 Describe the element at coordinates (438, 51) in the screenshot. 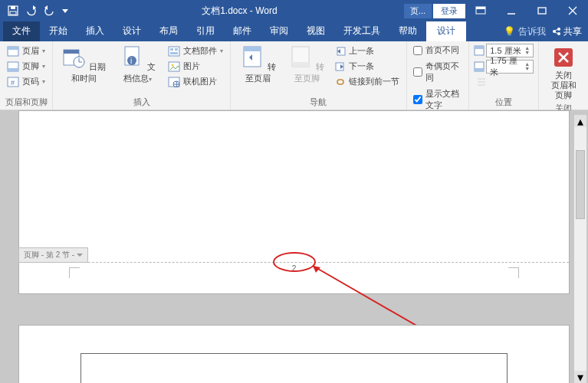

I see `different-first-page-checkbox: 首页不同` at that location.